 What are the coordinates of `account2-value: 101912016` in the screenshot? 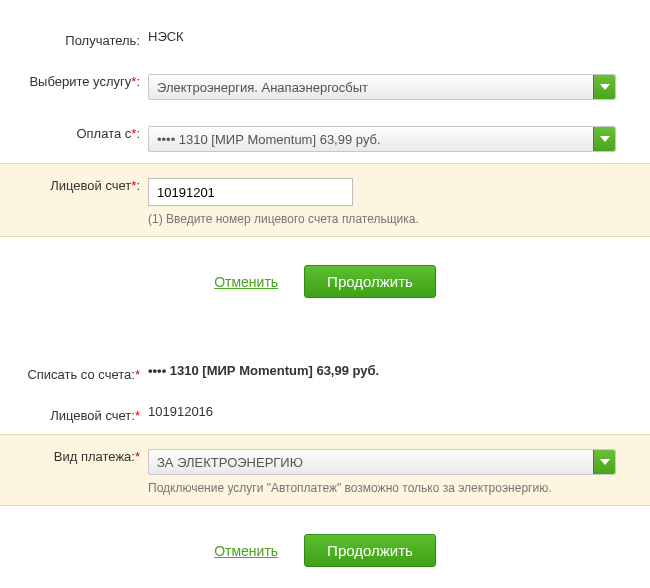 It's located at (395, 412).